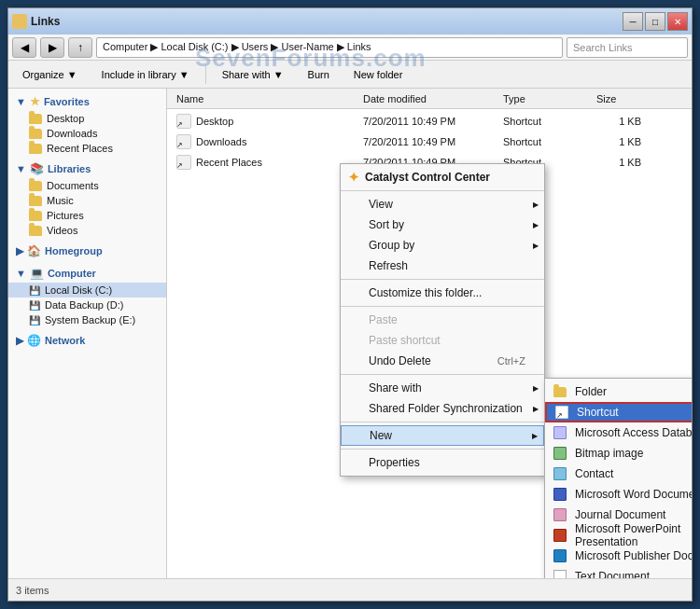 This screenshot has width=700, height=609. What do you see at coordinates (329, 48) in the screenshot?
I see `address-path: Computer ▶ Local Disk (C:) ▶ Users ▶ Use…` at bounding box center [329, 48].